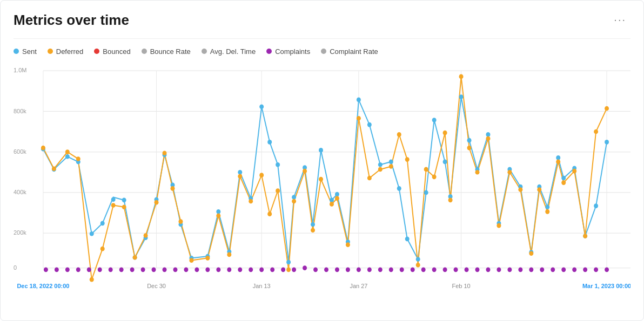 This screenshot has height=321, width=644. Describe the element at coordinates (606, 286) in the screenshot. I see `x-label-mar1: Mar 1, 2023 00:00` at that location.